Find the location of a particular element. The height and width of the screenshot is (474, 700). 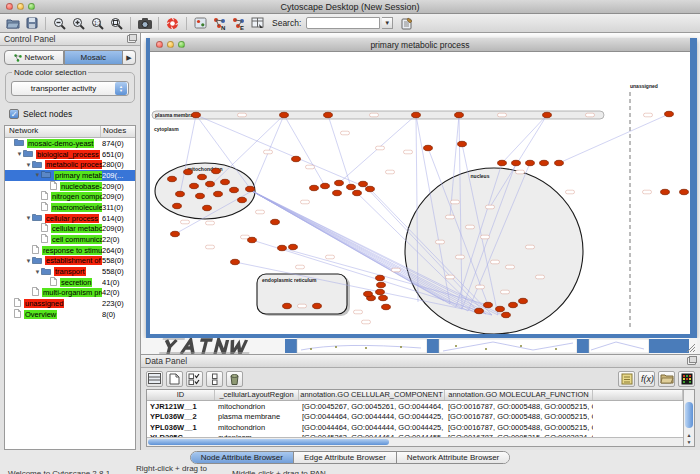

save-icon is located at coordinates (32, 23).